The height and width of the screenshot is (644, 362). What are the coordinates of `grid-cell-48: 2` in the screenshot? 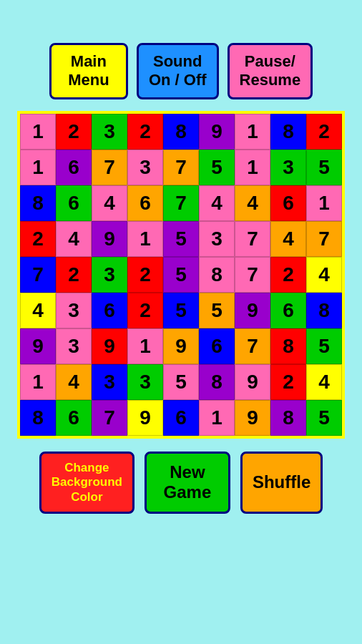 It's located at (145, 311).